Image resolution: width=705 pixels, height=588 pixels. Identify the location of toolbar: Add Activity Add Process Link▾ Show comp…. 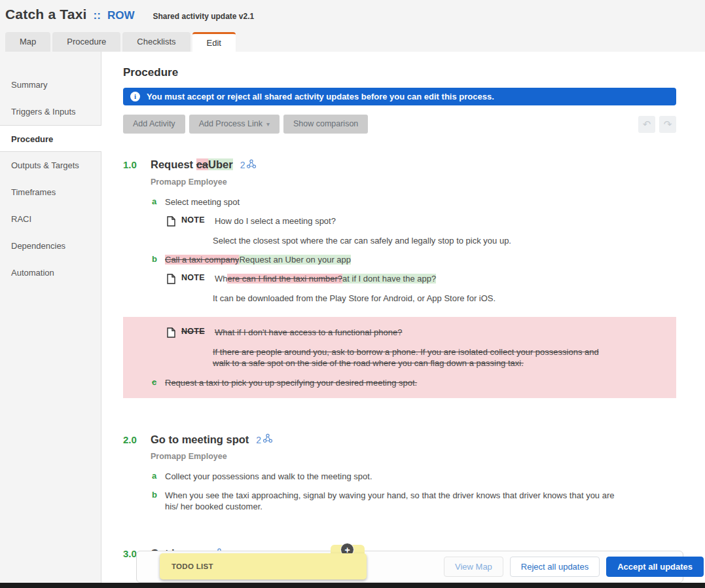
(399, 124).